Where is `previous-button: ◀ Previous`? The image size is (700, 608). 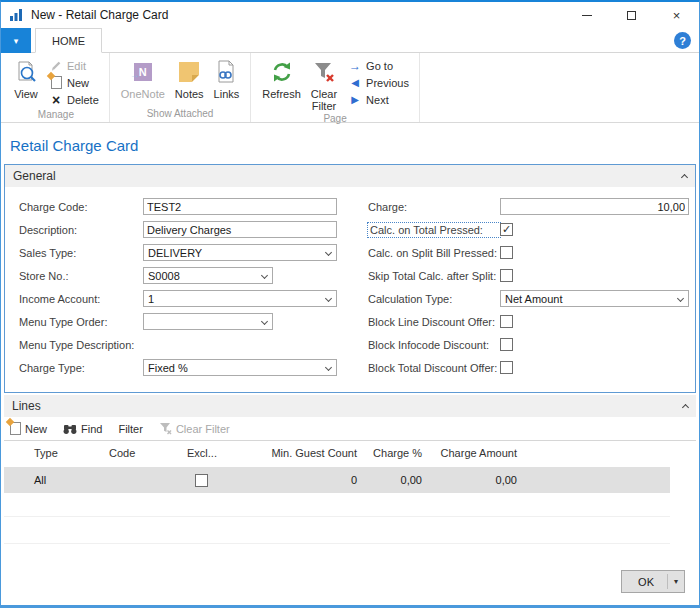 previous-button: ◀ Previous is located at coordinates (378, 82).